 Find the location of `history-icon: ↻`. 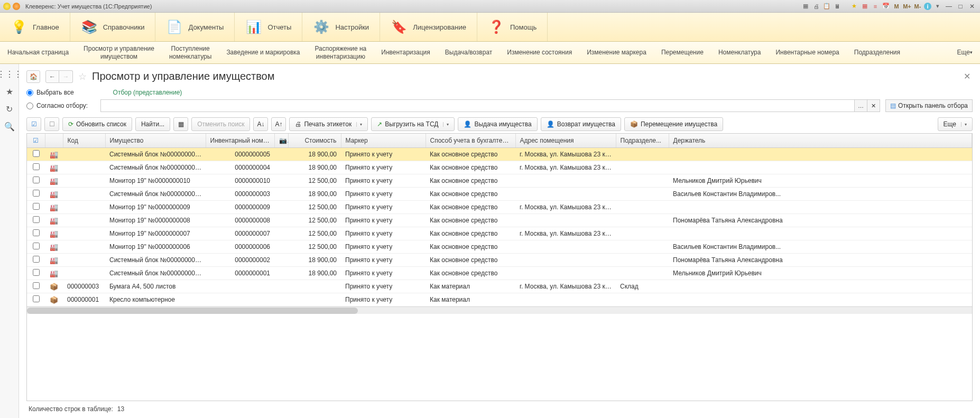

history-icon: ↻ is located at coordinates (10, 109).